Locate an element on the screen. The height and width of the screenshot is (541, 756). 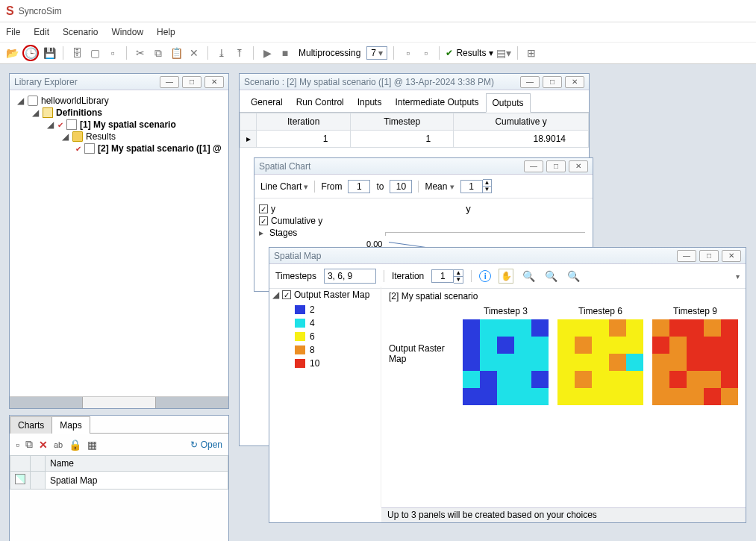
from-input: 1 is located at coordinates (359, 187).